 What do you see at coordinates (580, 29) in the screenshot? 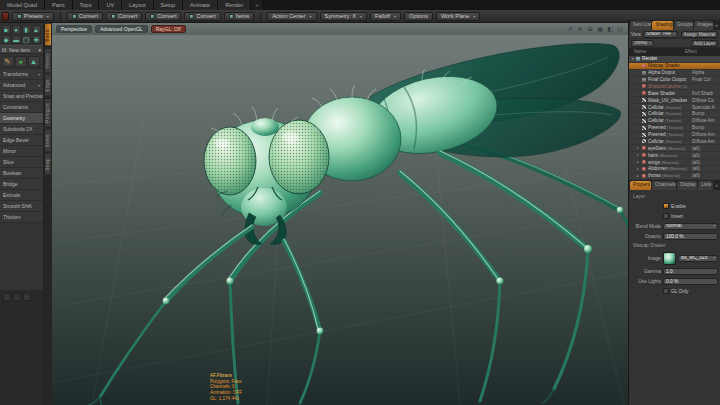
I see `pan-view-icon: ⊕` at bounding box center [580, 29].